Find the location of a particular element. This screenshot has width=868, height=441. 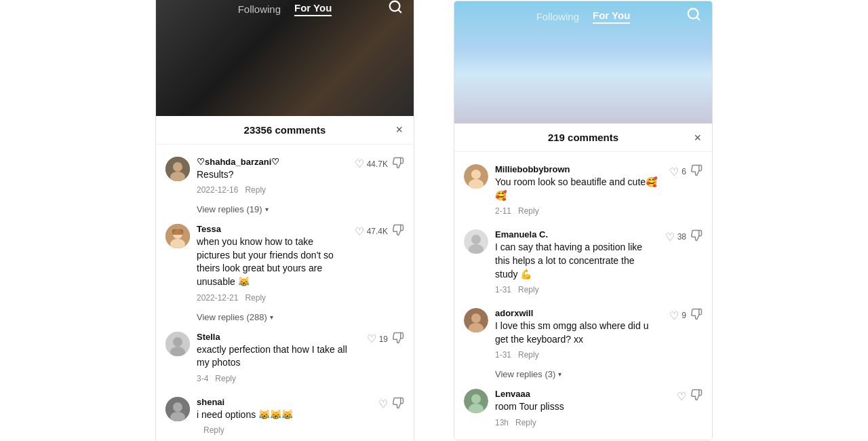

view-replies-button: View replies (3) ▾ is located at coordinates (599, 375).